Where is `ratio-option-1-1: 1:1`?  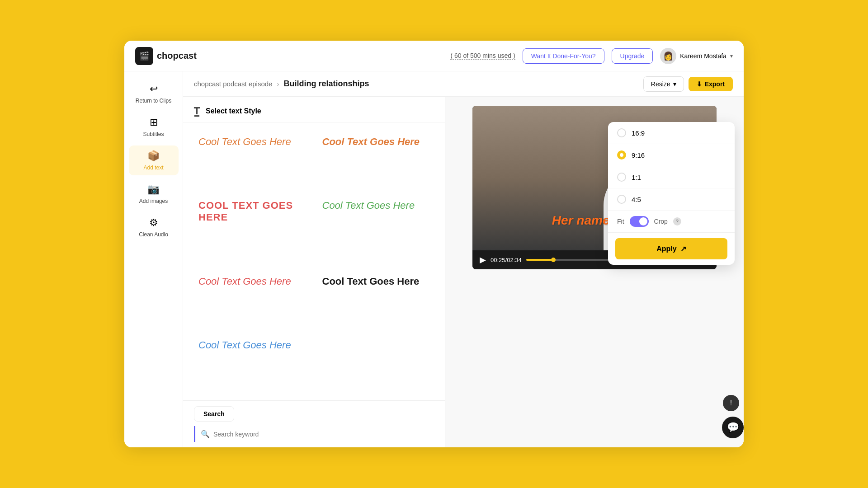
ratio-option-1-1: 1:1 is located at coordinates (671, 177).